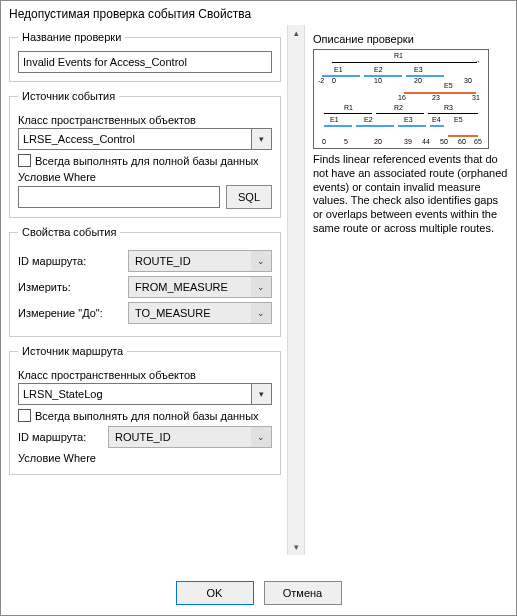  What do you see at coordinates (145, 394) in the screenshot?
I see `route-fc-combo: LRSN_StateLog ▾` at bounding box center [145, 394].